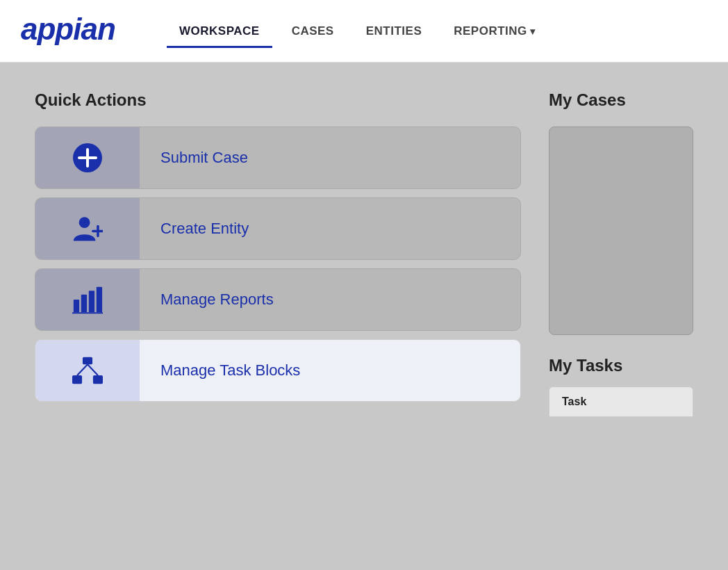 The height and width of the screenshot is (570, 728). Describe the element at coordinates (220, 31) in the screenshot. I see `nav-workspace: WORKSPACE` at that location.